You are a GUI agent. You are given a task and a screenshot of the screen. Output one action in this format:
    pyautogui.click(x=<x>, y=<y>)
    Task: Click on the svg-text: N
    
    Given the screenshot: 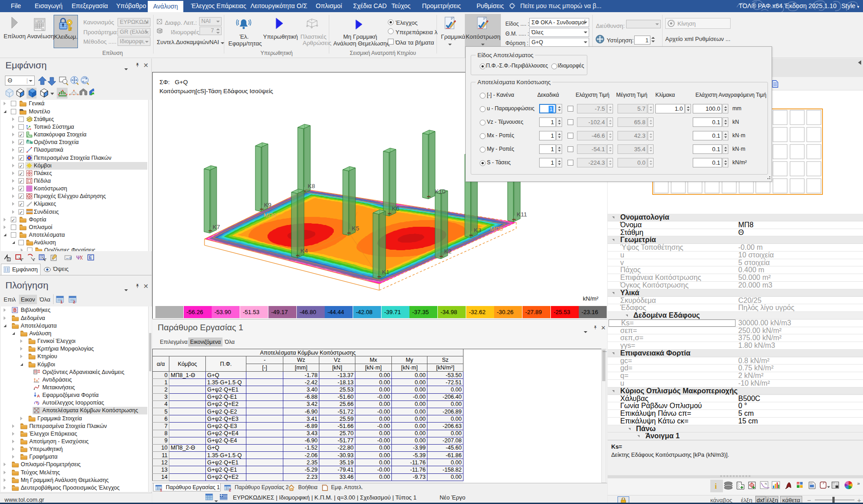 What is the action you would take?
    pyautogui.click(x=766, y=484)
    